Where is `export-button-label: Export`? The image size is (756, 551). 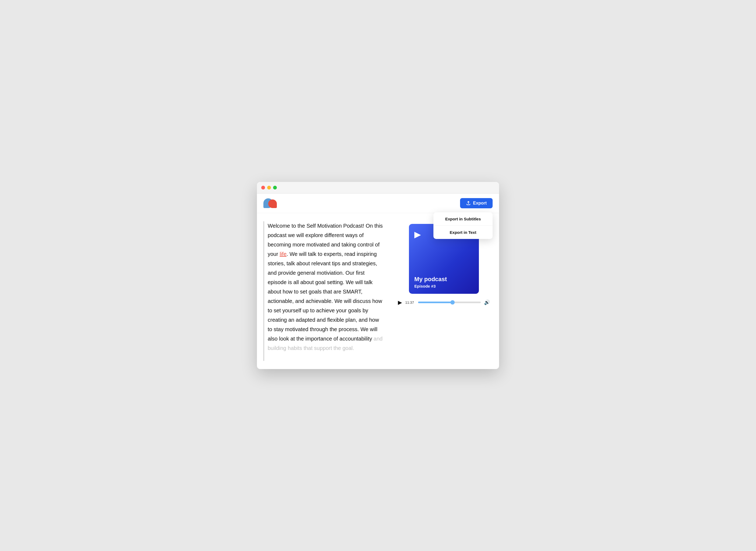
export-button-label: Export is located at coordinates (480, 203).